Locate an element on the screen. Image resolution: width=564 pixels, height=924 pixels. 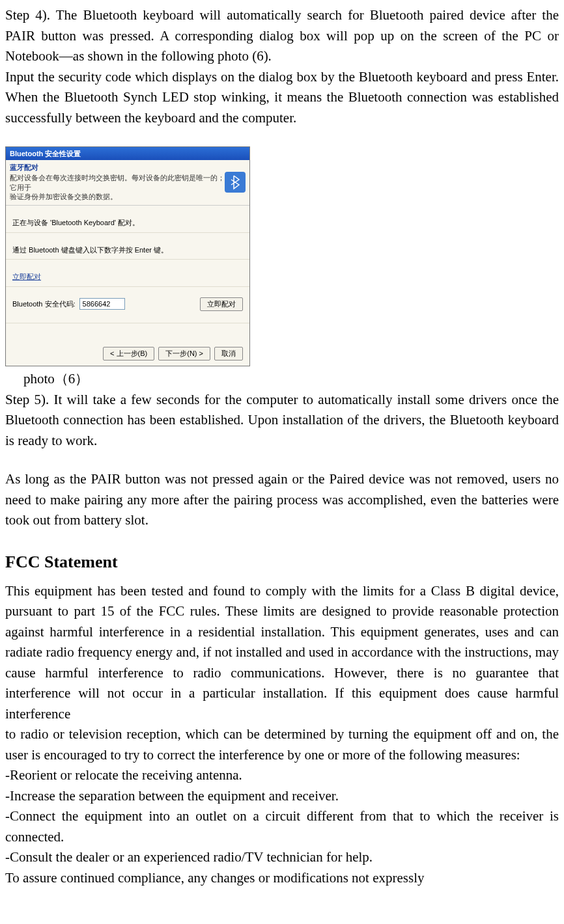
step5-para2: As long as the PAIR button was not press… is located at coordinates (282, 500).